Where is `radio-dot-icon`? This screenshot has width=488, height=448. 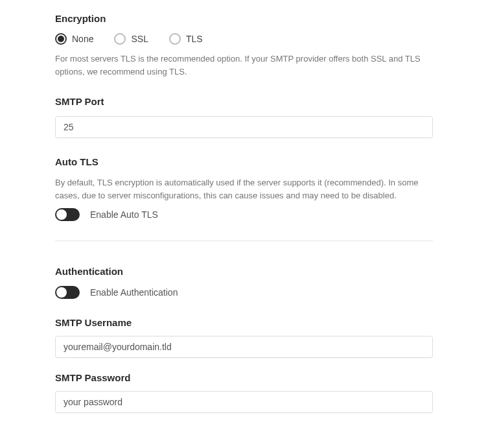
radio-dot-icon is located at coordinates (61, 39).